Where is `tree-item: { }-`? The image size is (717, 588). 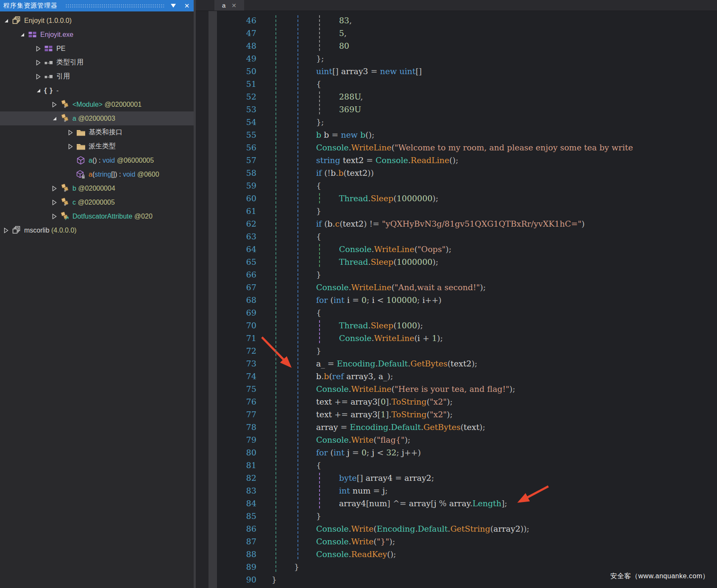 tree-item: { }- is located at coordinates (97, 91).